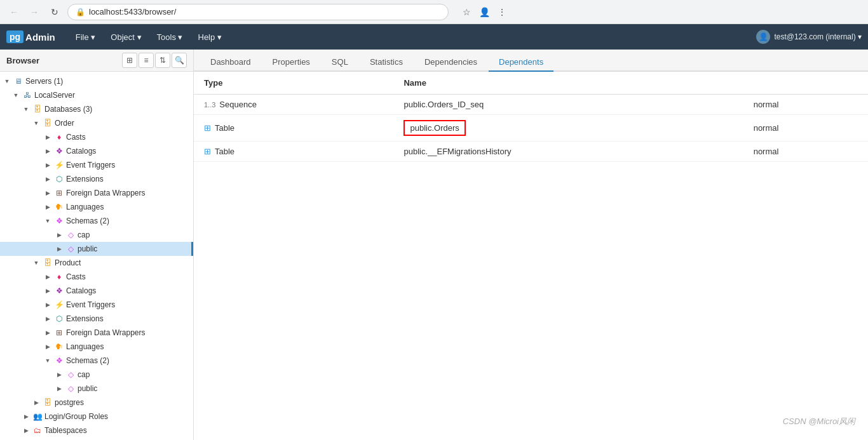 The height and width of the screenshot is (440, 868). I want to click on back-button: ←, so click(14, 12).